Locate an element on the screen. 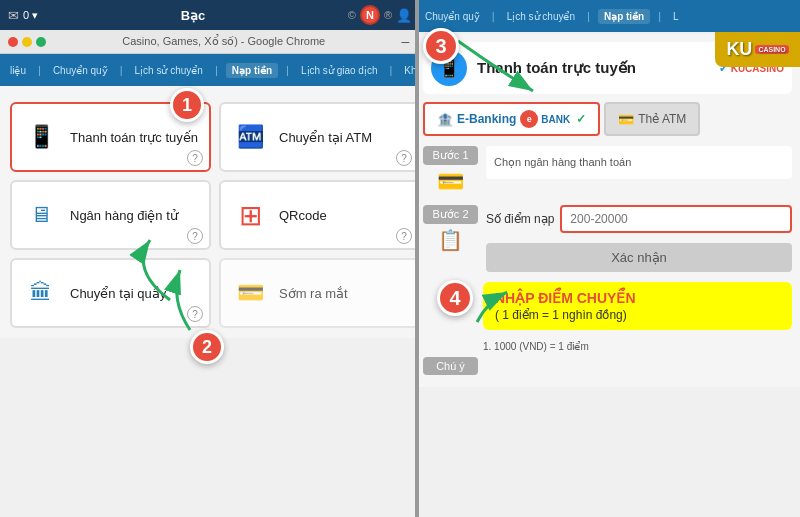 This screenshot has height=517, width=800. atm-icon: 🏧 is located at coordinates (250, 137).